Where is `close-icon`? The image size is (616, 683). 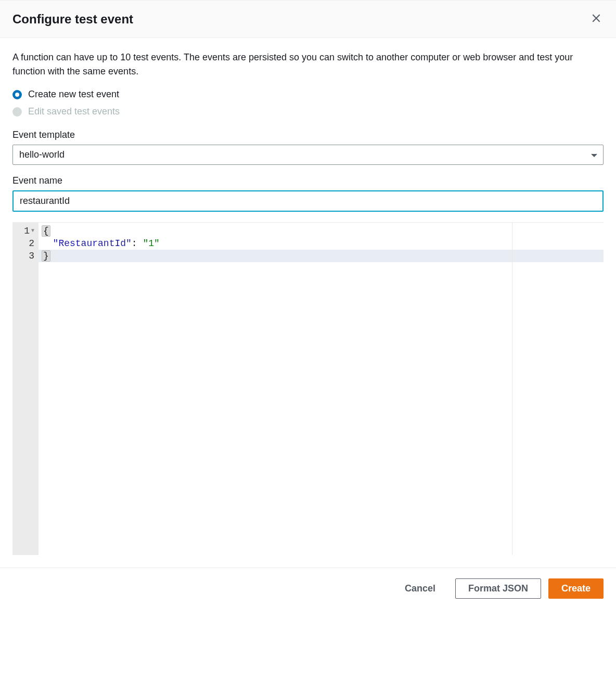 close-icon is located at coordinates (596, 18).